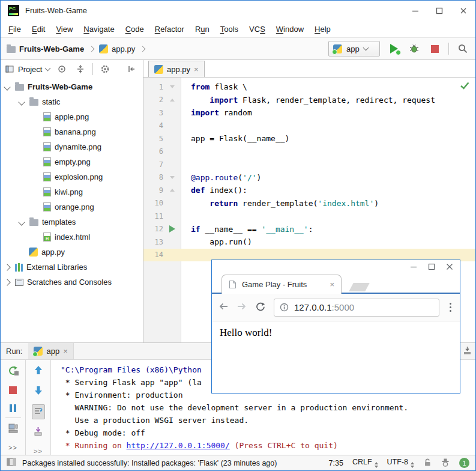 The image size is (476, 471). I want to click on menu-item-edit: Edit, so click(38, 29).